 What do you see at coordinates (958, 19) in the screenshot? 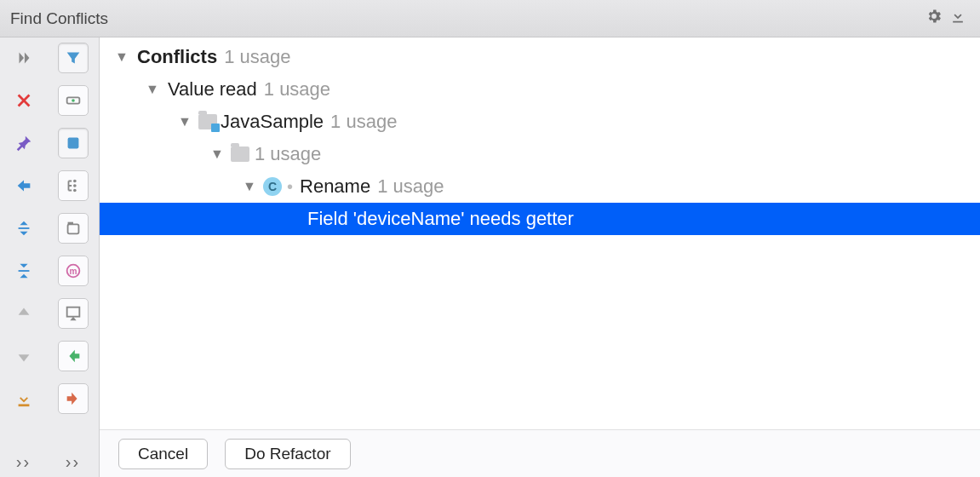
I see `download-icon` at bounding box center [958, 19].